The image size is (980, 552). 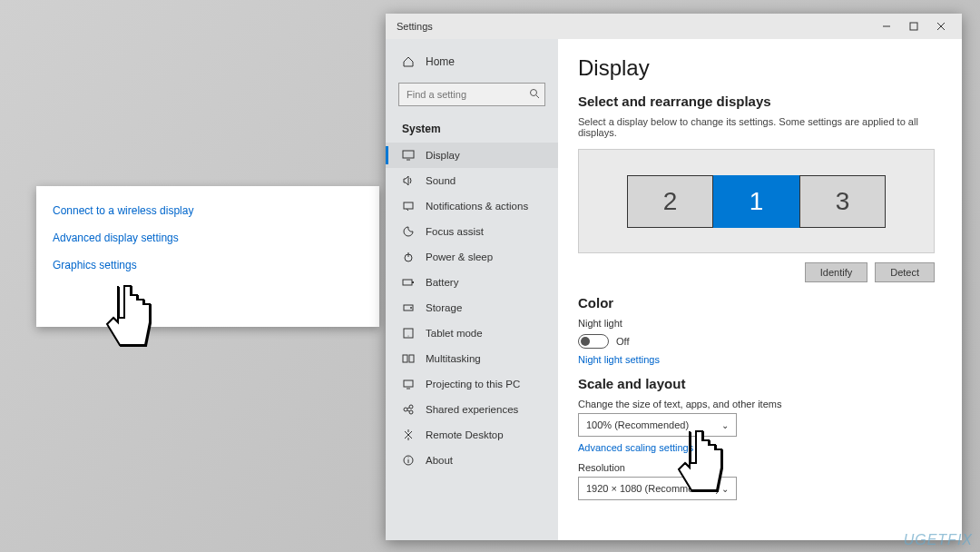 What do you see at coordinates (454, 333) in the screenshot?
I see `sidebar-item-label: Tablet mode` at bounding box center [454, 333].